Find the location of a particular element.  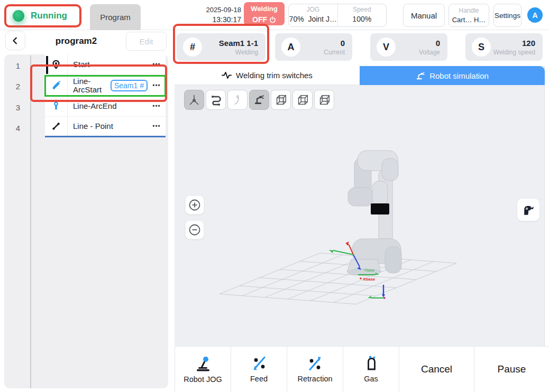

settings-button: Settings is located at coordinates (508, 15).